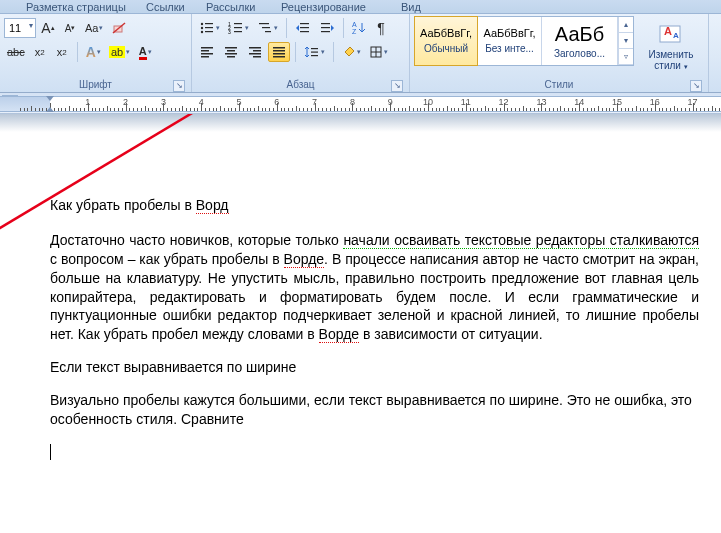 The width and height of the screenshot is (721, 533). What do you see at coordinates (374, 368) in the screenshot?
I see `doc-paragraph-2: Если текст выравнивается по ширине` at bounding box center [374, 368].